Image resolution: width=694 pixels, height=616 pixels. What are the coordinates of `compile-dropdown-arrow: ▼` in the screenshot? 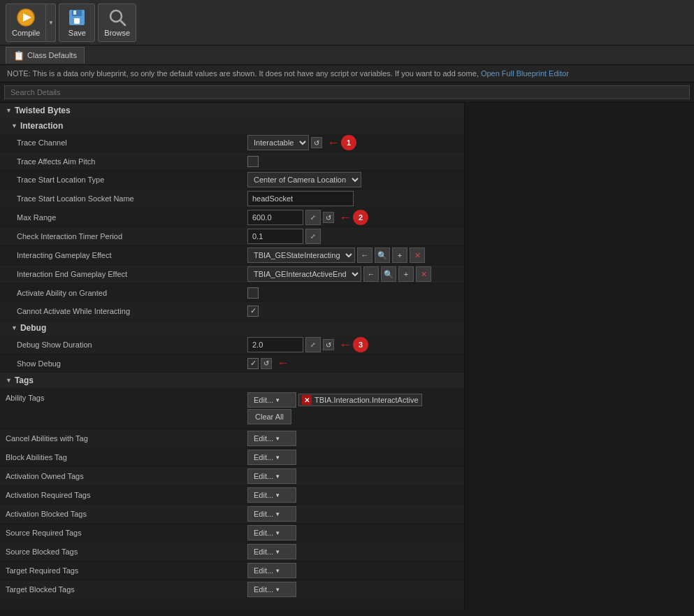 It's located at (51, 22).